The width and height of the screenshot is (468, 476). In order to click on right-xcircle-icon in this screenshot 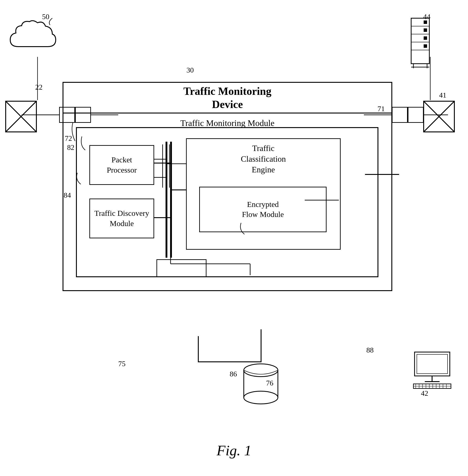, I will do `click(439, 117)`.